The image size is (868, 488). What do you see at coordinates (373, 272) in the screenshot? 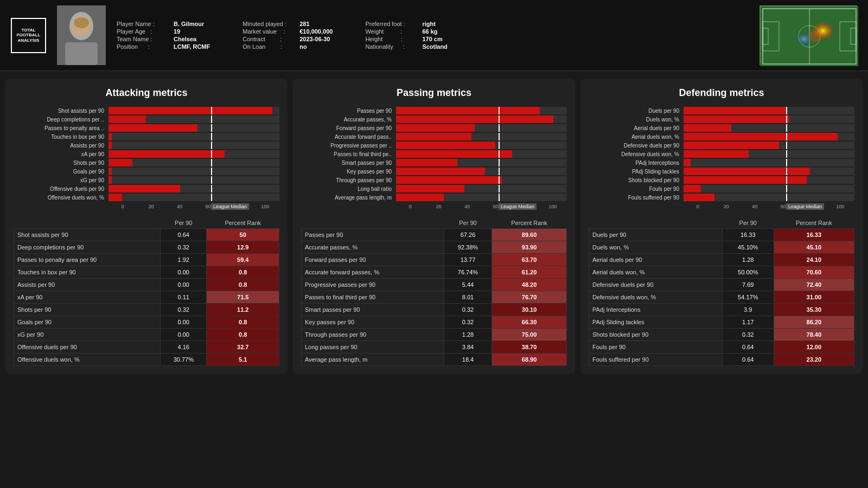
I see `metric-cell: Accurate forward passes, %` at bounding box center [373, 272].